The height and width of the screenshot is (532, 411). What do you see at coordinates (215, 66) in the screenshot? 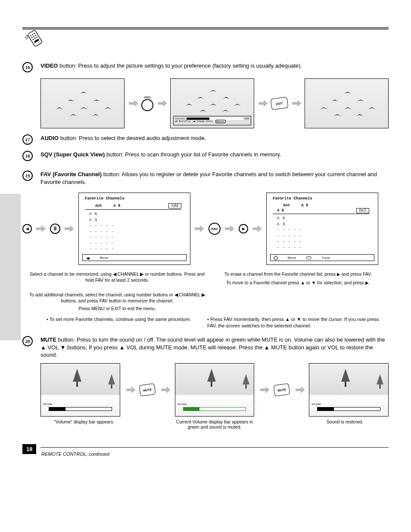
I see `step-16-text: VIDEO button: Press to adjust the pictur…` at bounding box center [215, 66].